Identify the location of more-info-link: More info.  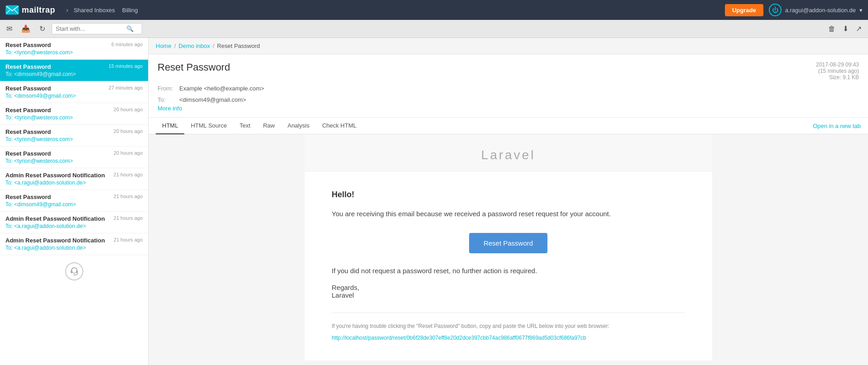
(508, 109).